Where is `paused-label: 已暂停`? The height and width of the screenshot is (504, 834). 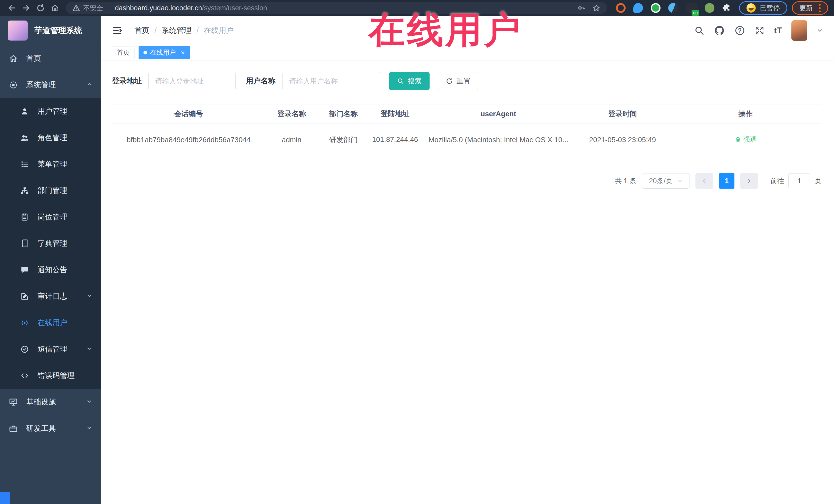
paused-label: 已暂停 is located at coordinates (770, 8).